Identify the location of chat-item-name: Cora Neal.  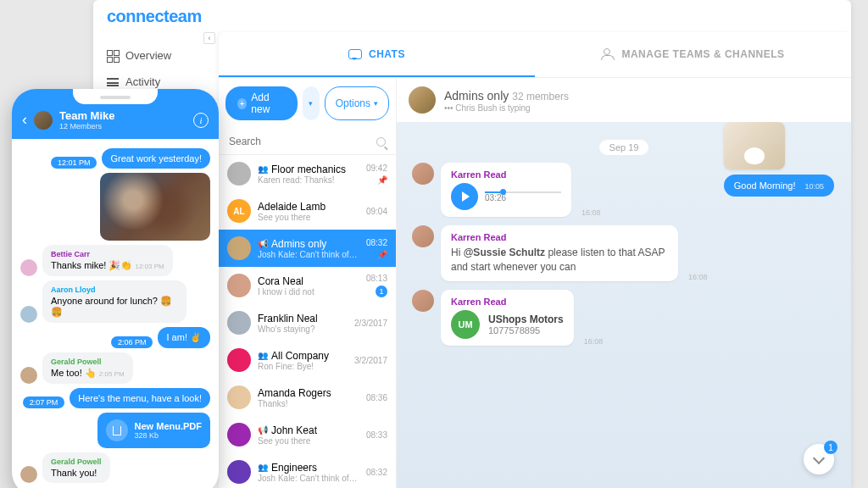
(281, 281).